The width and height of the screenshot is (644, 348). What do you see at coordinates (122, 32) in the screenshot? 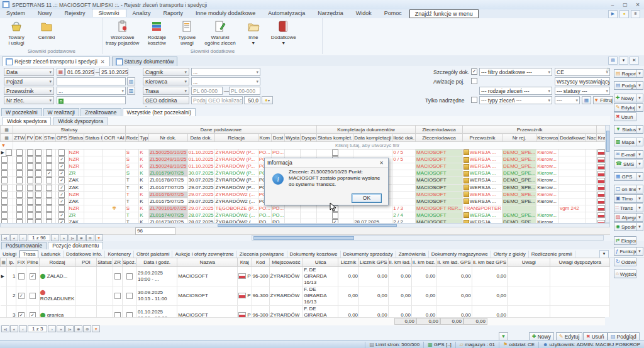
I see `ribbon-button-wzorcowe: Wzorcowe trasy pojazdów` at bounding box center [122, 32].